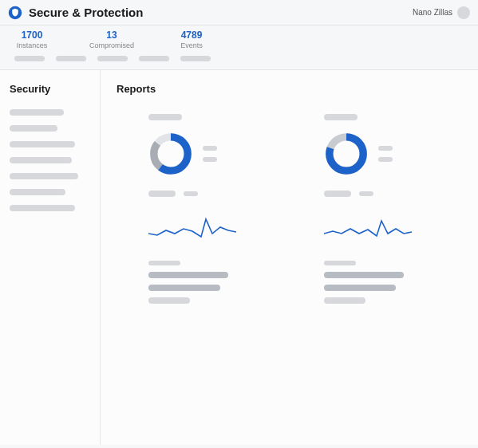 Image resolution: width=478 pixels, height=448 pixels. Describe the element at coordinates (289, 89) in the screenshot. I see `content-title: Reports` at that location.